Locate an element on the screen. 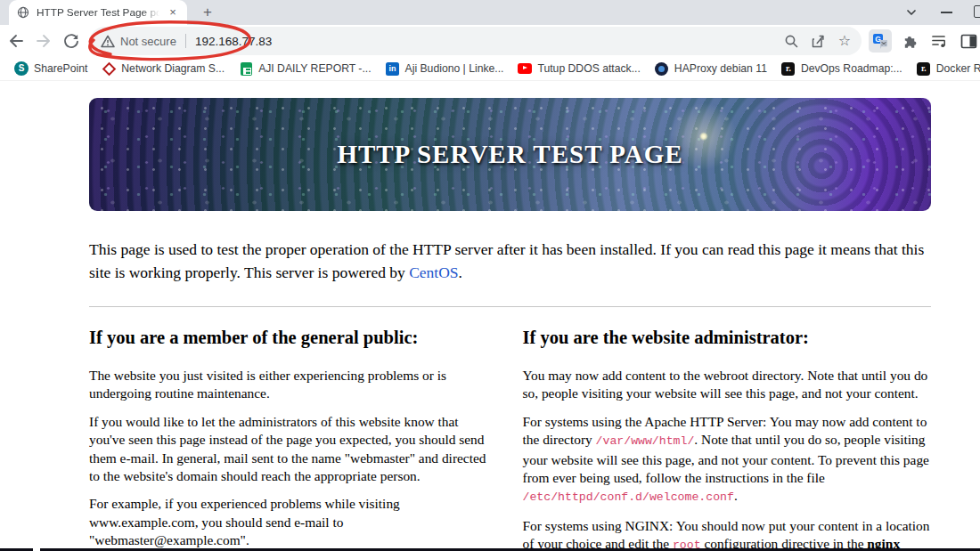 This screenshot has width=980, height=551. new-tab-button: + is located at coordinates (208, 12).